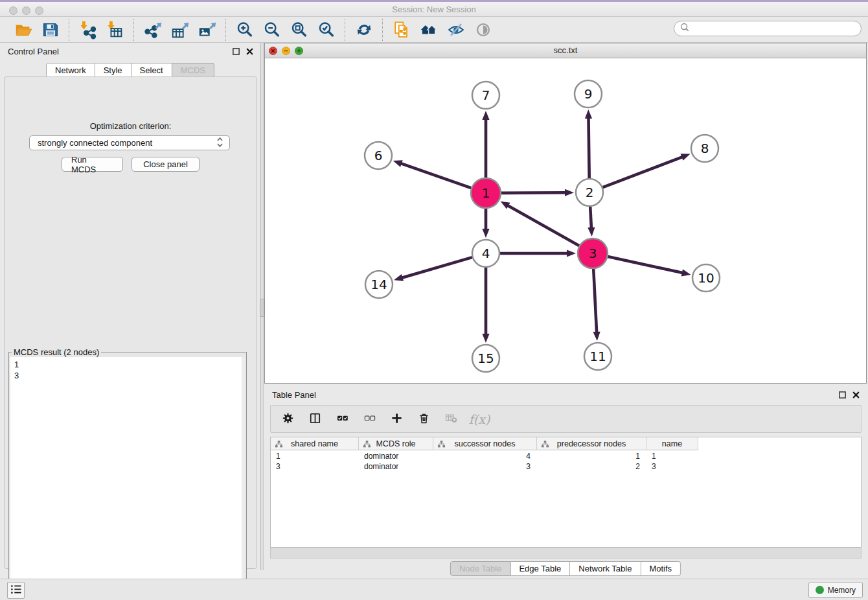  What do you see at coordinates (152, 70) in the screenshot?
I see `tab-select: Select` at bounding box center [152, 70].